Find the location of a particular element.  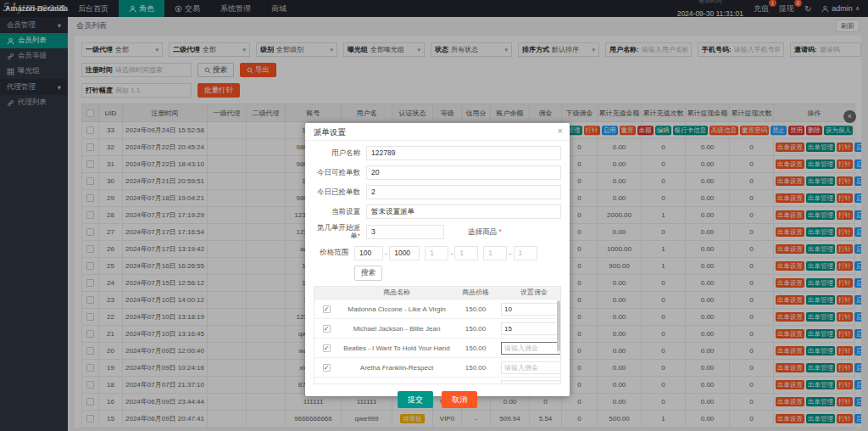

start-order-input: 3 is located at coordinates (405, 232).